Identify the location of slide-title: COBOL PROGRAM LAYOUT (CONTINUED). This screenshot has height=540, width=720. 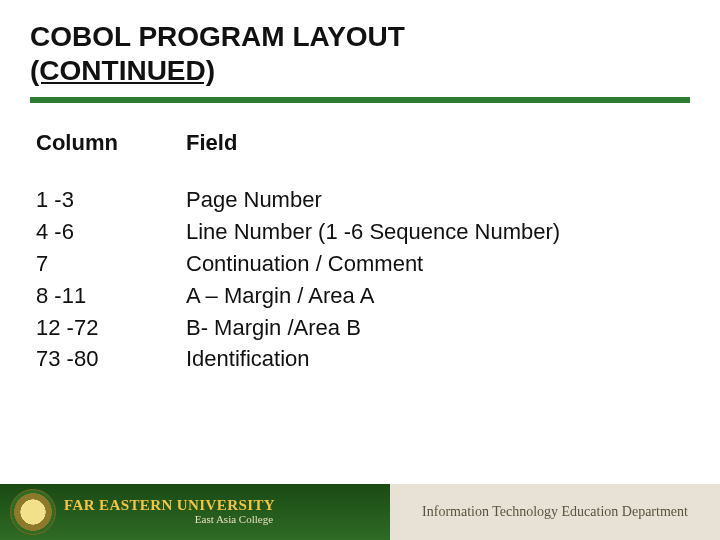
(218, 54).